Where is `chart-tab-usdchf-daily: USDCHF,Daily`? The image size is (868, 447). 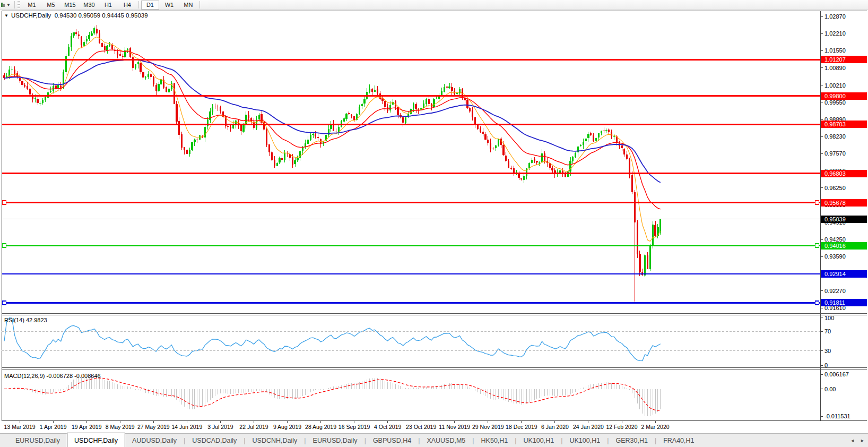 chart-tab-usdchf-daily: USDCHF,Daily is located at coordinates (96, 440).